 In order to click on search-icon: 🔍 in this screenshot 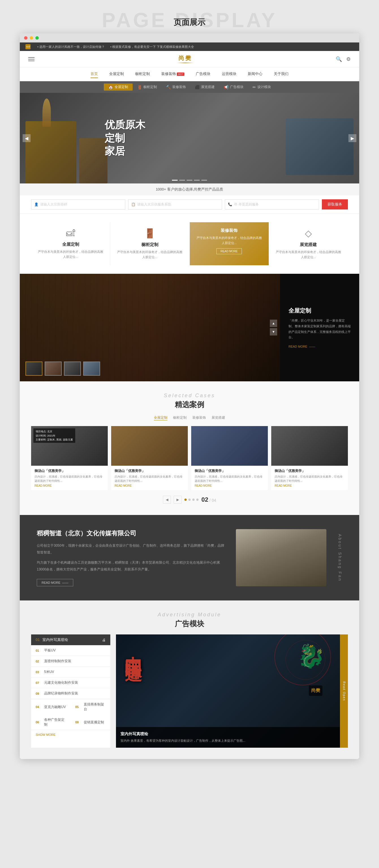, I will do `click(339, 59)`.